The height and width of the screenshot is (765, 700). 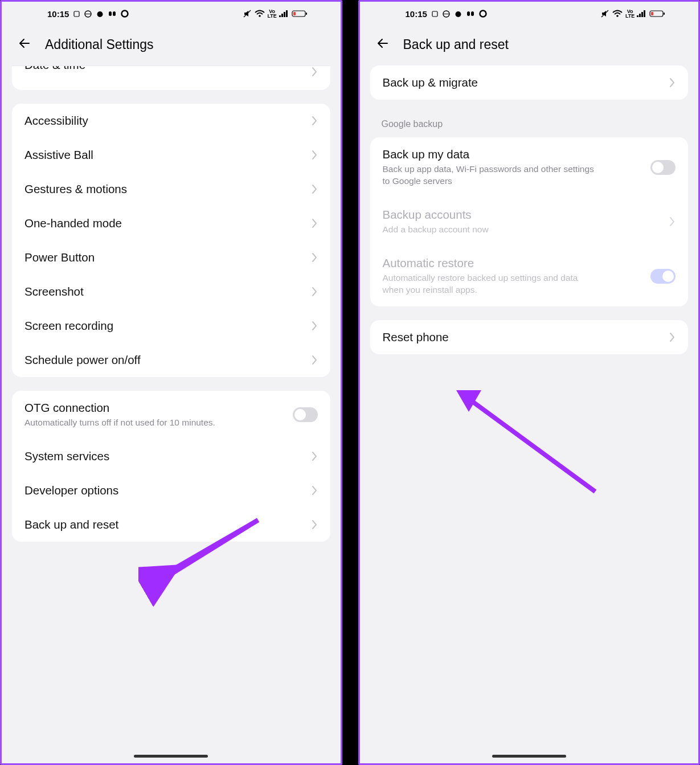 What do you see at coordinates (171, 78) in the screenshot?
I see `row-date-time: Date & time` at bounding box center [171, 78].